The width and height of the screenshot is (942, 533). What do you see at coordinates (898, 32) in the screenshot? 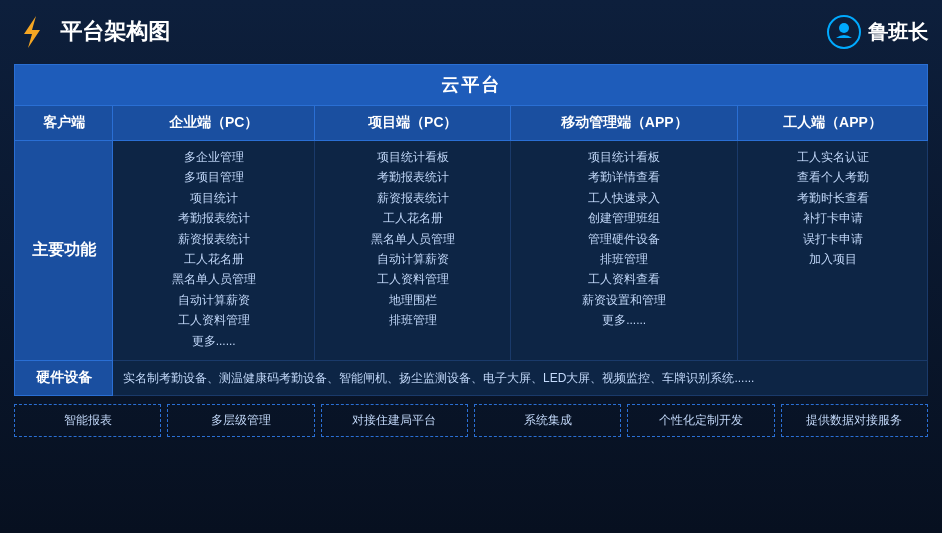
I see `brand-name: 鲁班长` at bounding box center [898, 32].